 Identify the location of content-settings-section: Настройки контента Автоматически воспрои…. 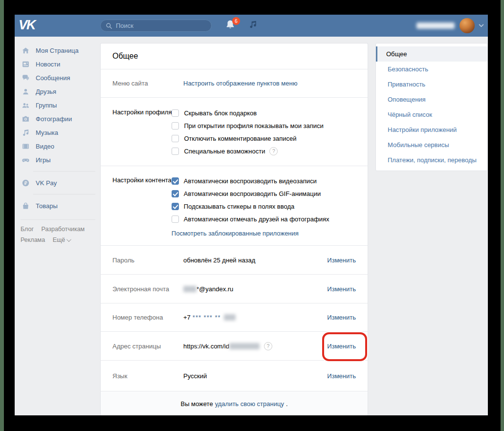
(234, 206).